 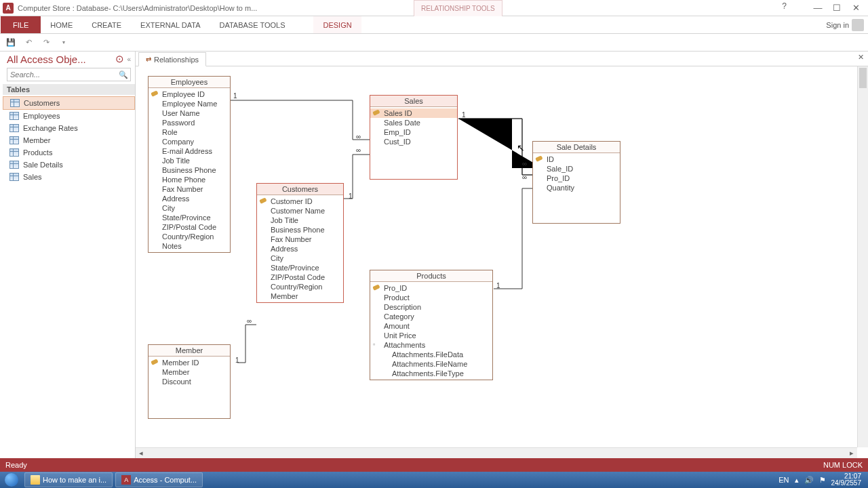 I want to click on tab-home: HOME, so click(x=61, y=24).